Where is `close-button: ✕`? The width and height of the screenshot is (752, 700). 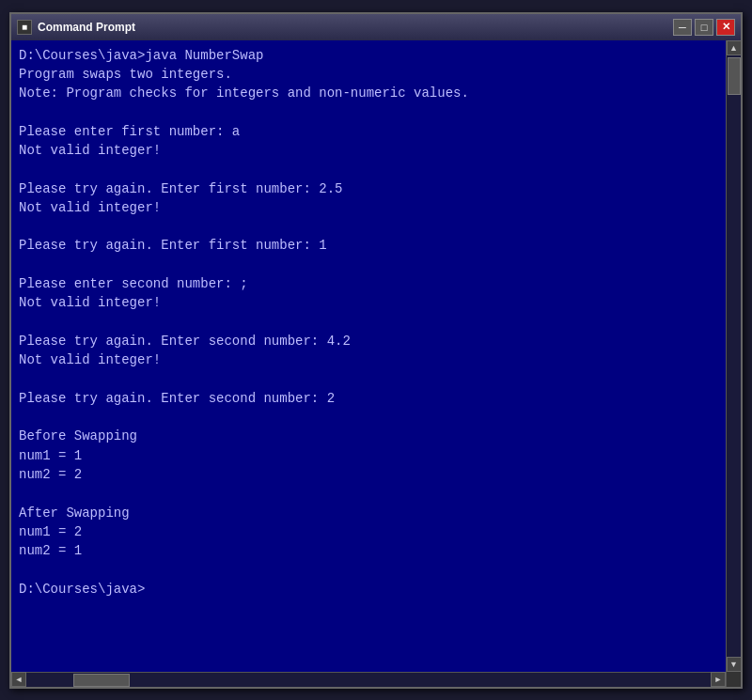
close-button: ✕ is located at coordinates (726, 27).